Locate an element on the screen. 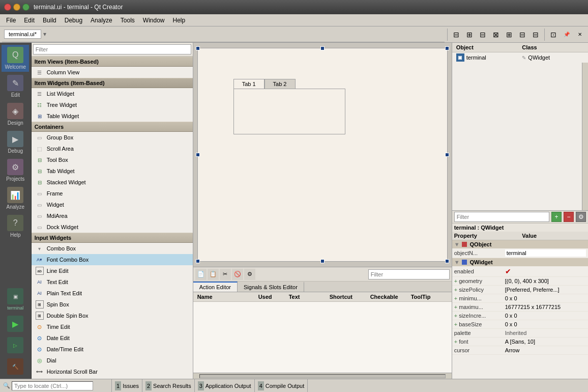 The width and height of the screenshot is (588, 392). widget-column-view: ☰ Column View is located at coordinates (112, 72).